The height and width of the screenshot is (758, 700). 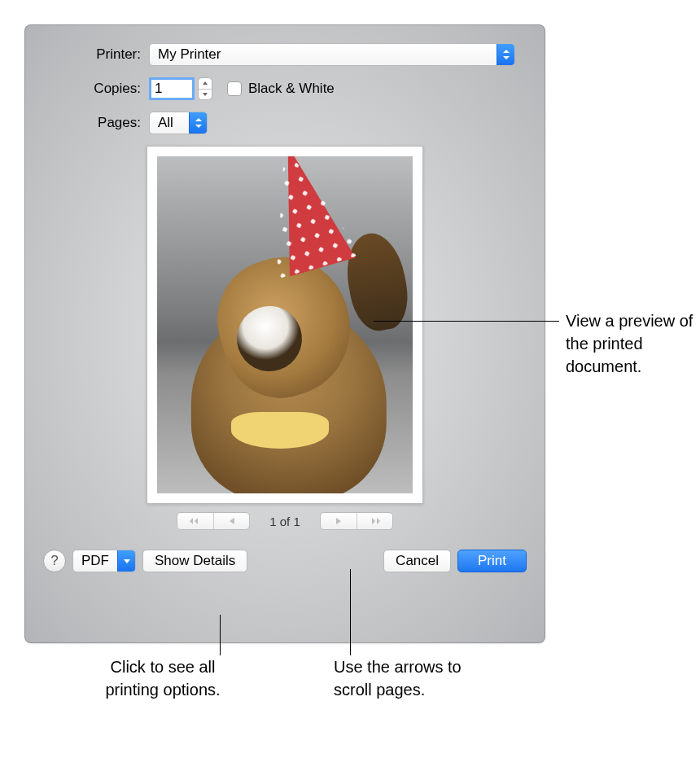 I want to click on chevron-double-right-icon, so click(x=374, y=521).